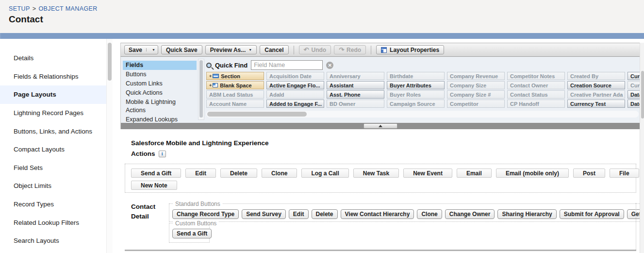 The height and width of the screenshot is (253, 644). I want to click on custom-button-send-a-gift: Send a Gift, so click(192, 234).